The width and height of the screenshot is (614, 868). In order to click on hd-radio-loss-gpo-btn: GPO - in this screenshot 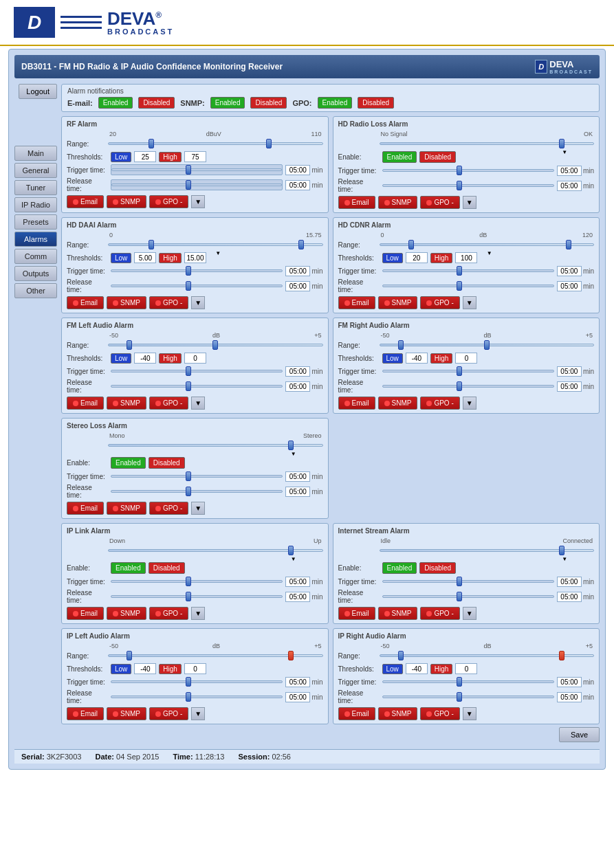, I will do `click(440, 202)`.